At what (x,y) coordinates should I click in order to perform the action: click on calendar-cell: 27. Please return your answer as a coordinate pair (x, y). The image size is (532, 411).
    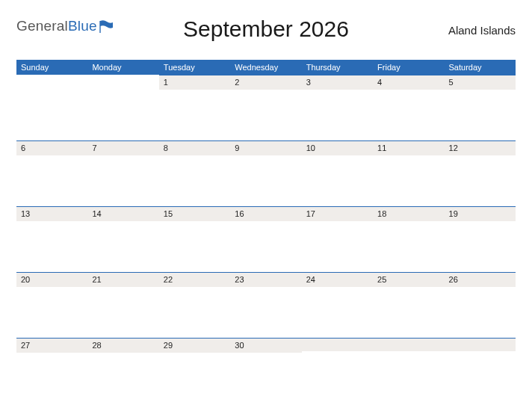
    Looking at the image, I should click on (52, 371).